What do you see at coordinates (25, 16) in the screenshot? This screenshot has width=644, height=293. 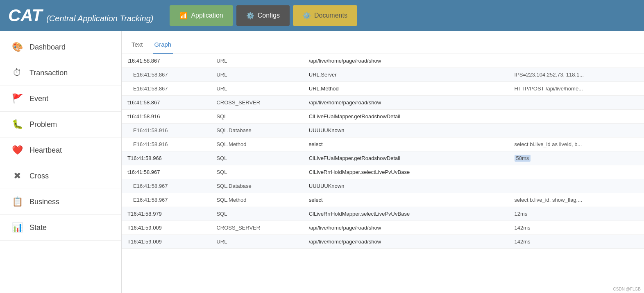 I see `cat-logo: CAT` at bounding box center [25, 16].